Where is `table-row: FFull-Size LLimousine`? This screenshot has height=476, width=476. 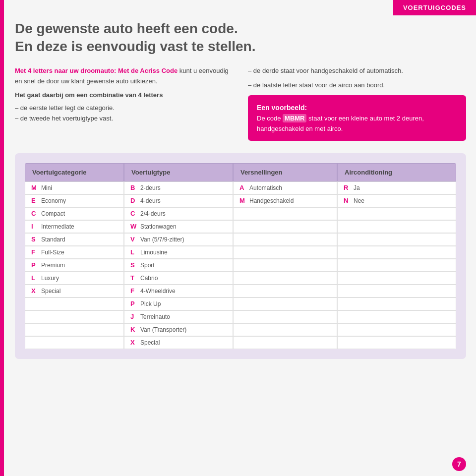 table-row: FFull-Size LLimousine is located at coordinates (240, 252).